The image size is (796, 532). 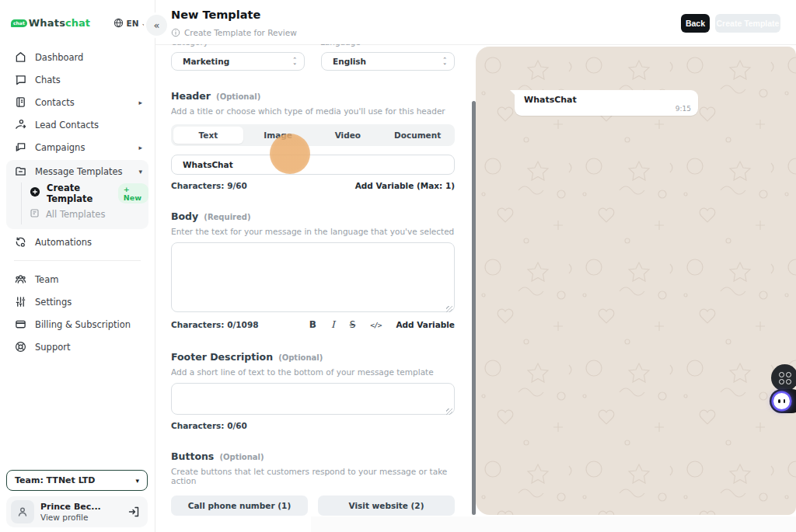 I want to click on body-section-desc: Enter the text for your message in the l…, so click(x=312, y=231).